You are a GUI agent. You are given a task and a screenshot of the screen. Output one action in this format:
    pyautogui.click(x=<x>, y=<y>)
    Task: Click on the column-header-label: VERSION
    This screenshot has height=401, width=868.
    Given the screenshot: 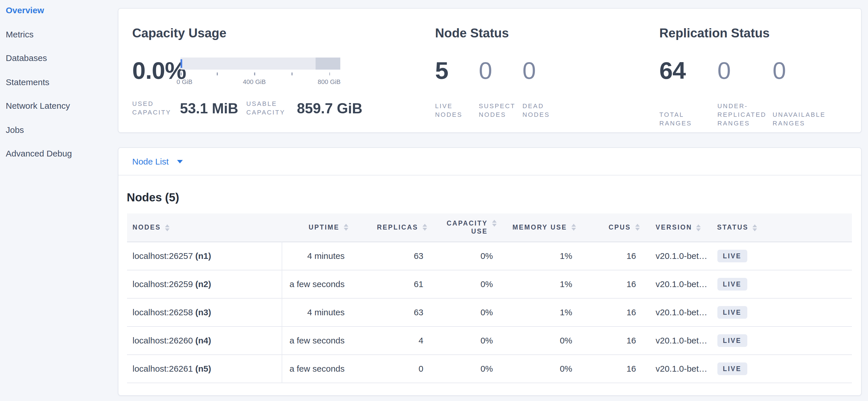 What is the action you would take?
    pyautogui.click(x=674, y=228)
    